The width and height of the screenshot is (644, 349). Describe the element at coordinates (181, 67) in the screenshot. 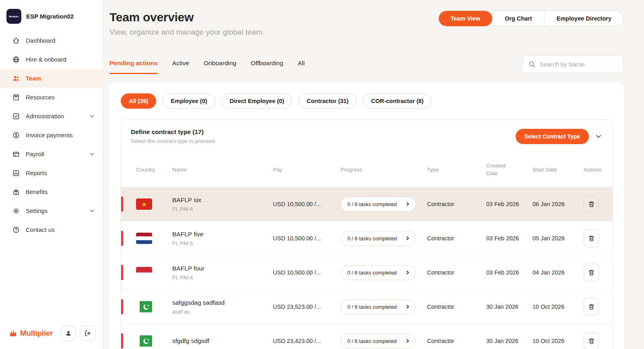

I see `tab-active: Active` at that location.